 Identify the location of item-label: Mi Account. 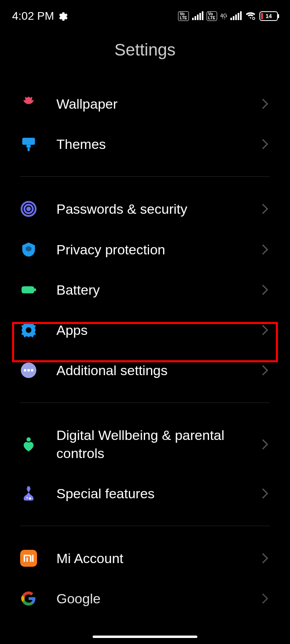
(158, 558).